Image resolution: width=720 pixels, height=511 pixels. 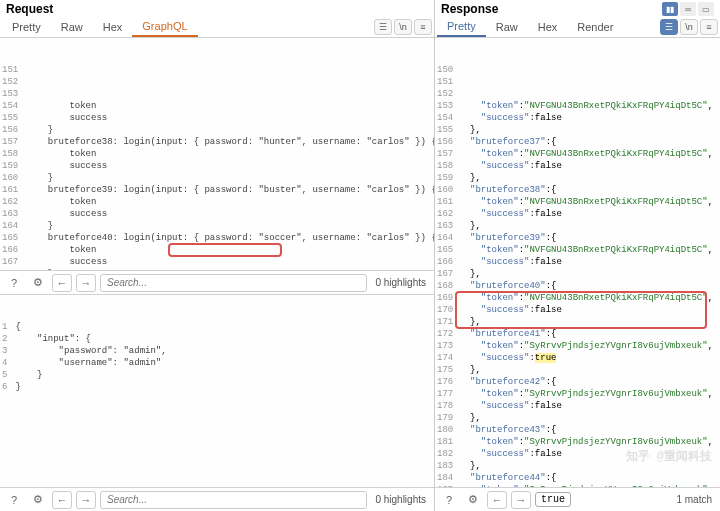 I want to click on nav-left-icon: ←, so click(x=62, y=283).